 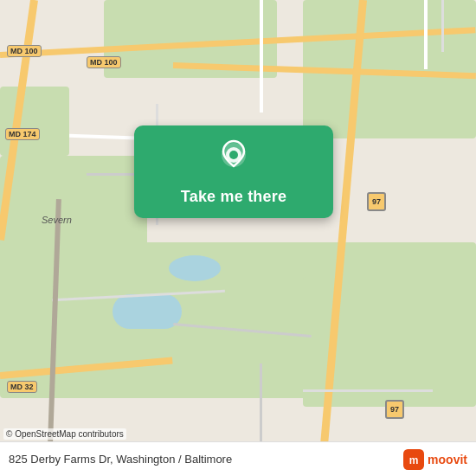 I want to click on severn-label: Severn, so click(x=57, y=220).